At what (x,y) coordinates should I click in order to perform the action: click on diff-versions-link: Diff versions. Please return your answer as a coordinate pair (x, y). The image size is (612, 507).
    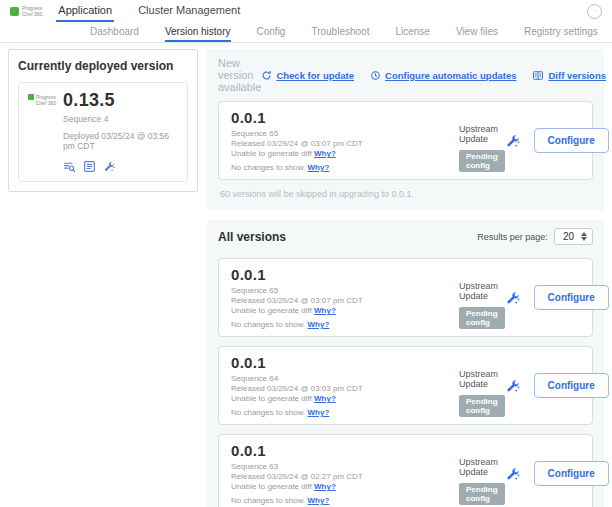
    Looking at the image, I should click on (569, 76).